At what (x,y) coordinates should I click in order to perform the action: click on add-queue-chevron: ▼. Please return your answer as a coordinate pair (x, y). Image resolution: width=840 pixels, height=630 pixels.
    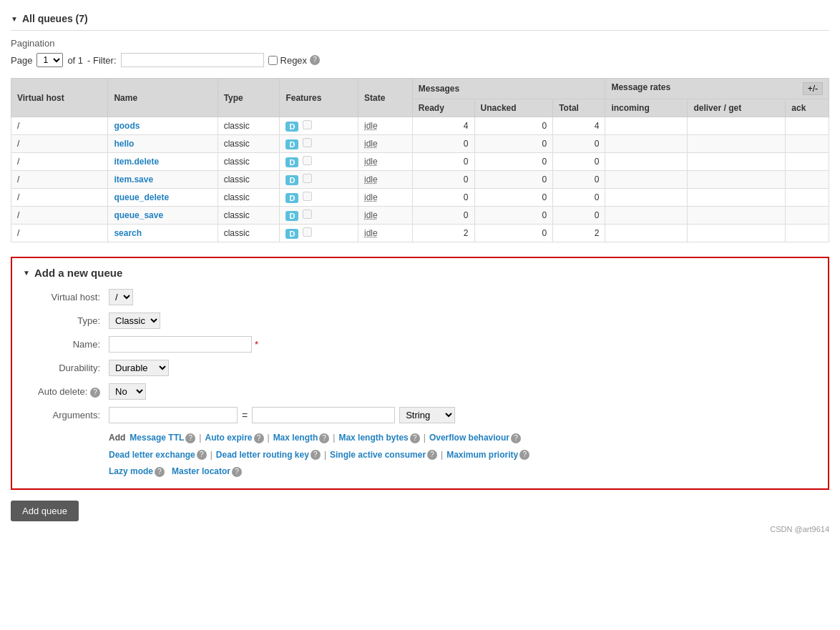
    Looking at the image, I should click on (26, 273).